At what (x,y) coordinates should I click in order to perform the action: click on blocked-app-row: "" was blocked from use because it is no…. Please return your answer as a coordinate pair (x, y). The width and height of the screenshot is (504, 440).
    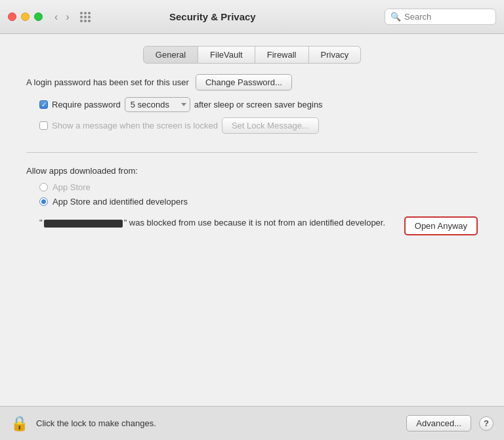
    Looking at the image, I should click on (252, 226).